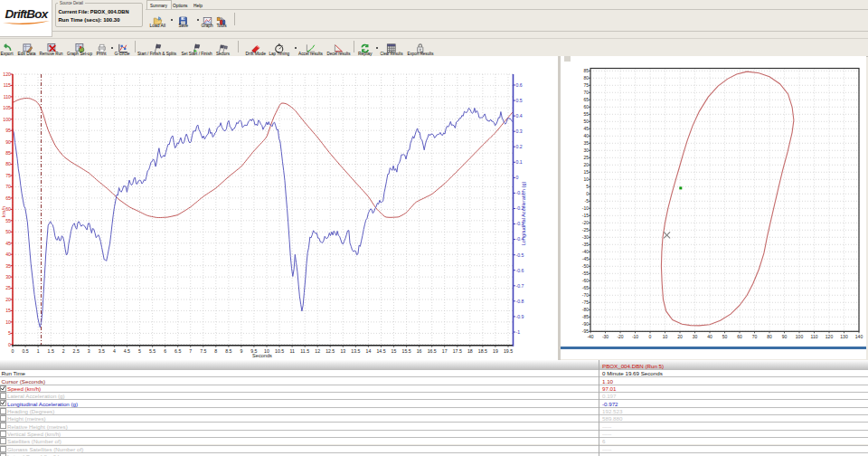  I want to click on svg-text: 19.5, so click(508, 351).